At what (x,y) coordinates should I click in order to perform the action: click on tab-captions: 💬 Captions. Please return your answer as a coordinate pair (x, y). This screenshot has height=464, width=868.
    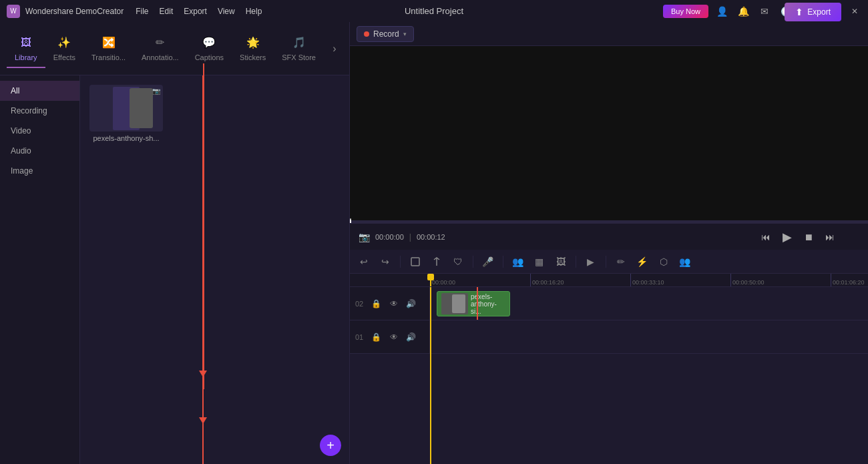
    Looking at the image, I should click on (210, 49).